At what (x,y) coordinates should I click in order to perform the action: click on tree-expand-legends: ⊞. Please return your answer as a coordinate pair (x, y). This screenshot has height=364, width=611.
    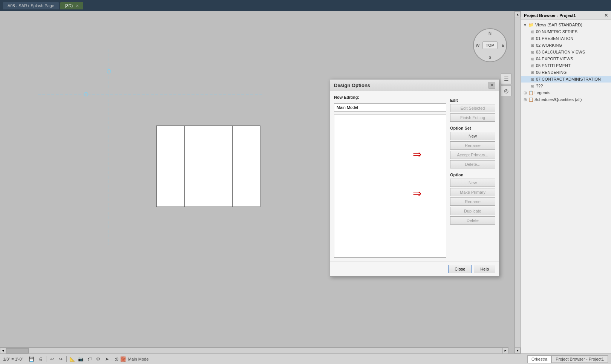
    Looking at the image, I should click on (525, 93).